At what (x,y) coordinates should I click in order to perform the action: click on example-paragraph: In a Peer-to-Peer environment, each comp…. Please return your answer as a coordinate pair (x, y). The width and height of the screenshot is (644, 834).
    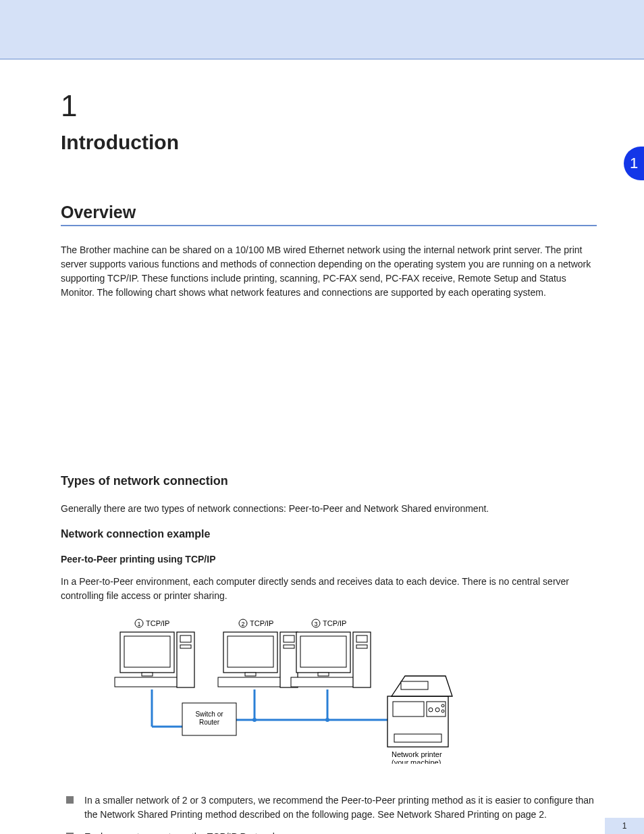
    Looking at the image, I should click on (329, 589).